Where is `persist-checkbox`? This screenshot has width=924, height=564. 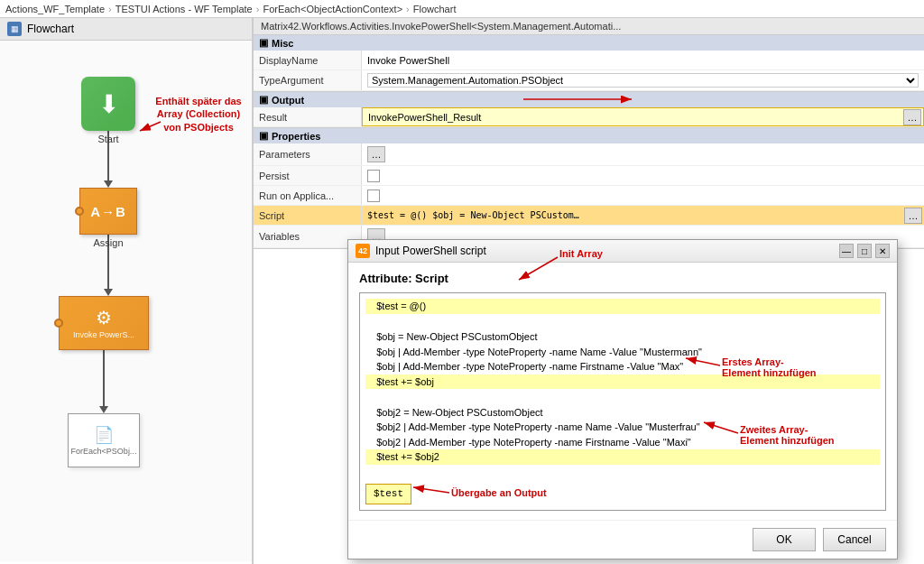 persist-checkbox is located at coordinates (374, 176).